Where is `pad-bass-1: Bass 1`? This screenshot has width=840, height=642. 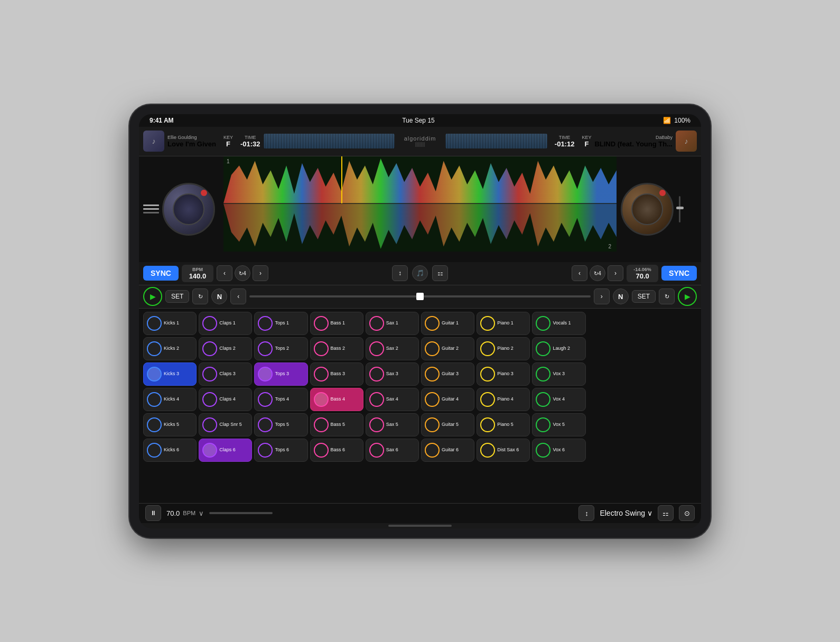 pad-bass-1: Bass 1 is located at coordinates (337, 323).